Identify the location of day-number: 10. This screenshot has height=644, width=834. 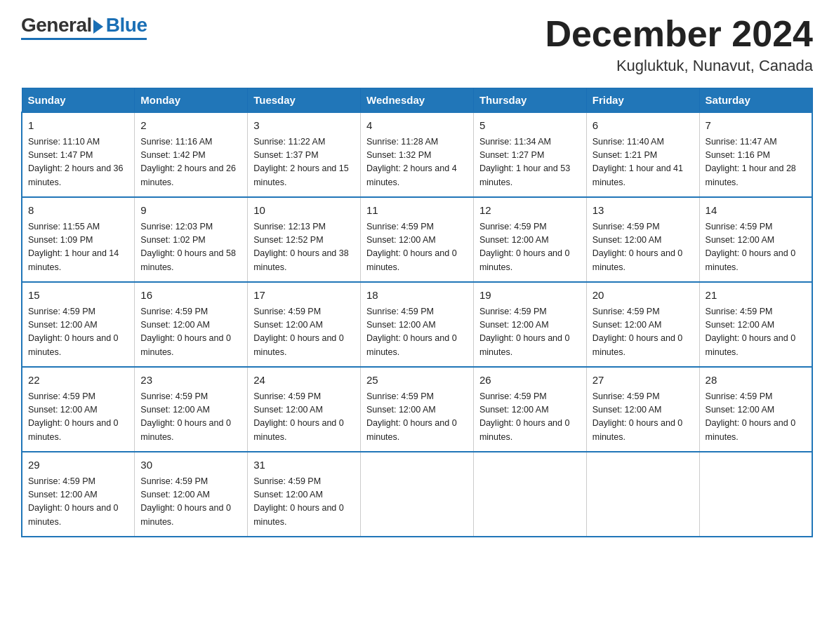
(304, 210).